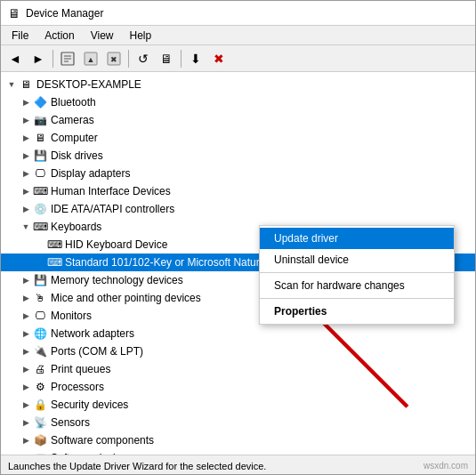 Image resolution: width=476 pixels, height=475 pixels. I want to click on tree-item: ▶💾Disk drives, so click(238, 156).